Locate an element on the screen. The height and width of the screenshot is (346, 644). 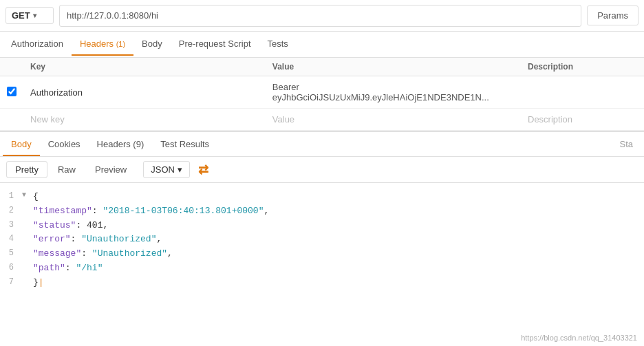
header-key-1: Authorization is located at coordinates (144, 92).